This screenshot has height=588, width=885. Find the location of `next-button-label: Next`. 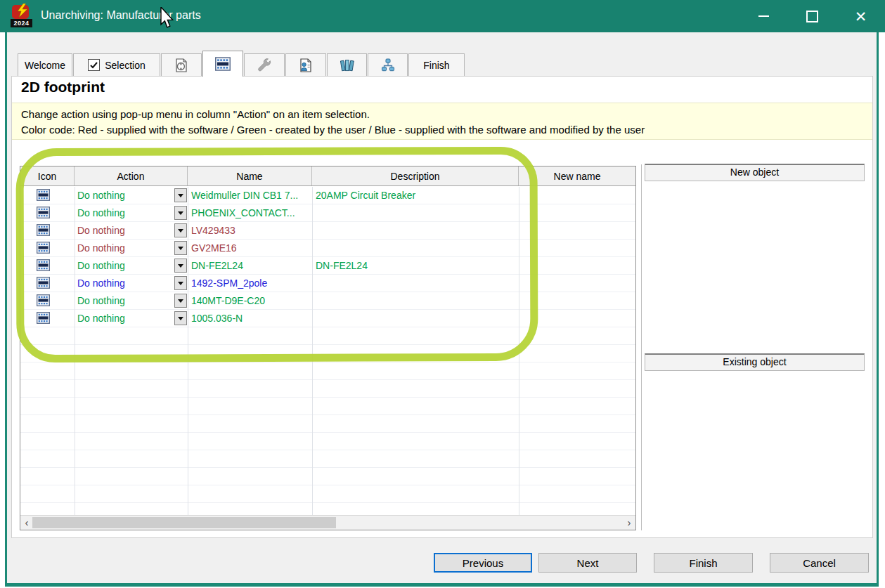

next-button-label: Next is located at coordinates (588, 563).